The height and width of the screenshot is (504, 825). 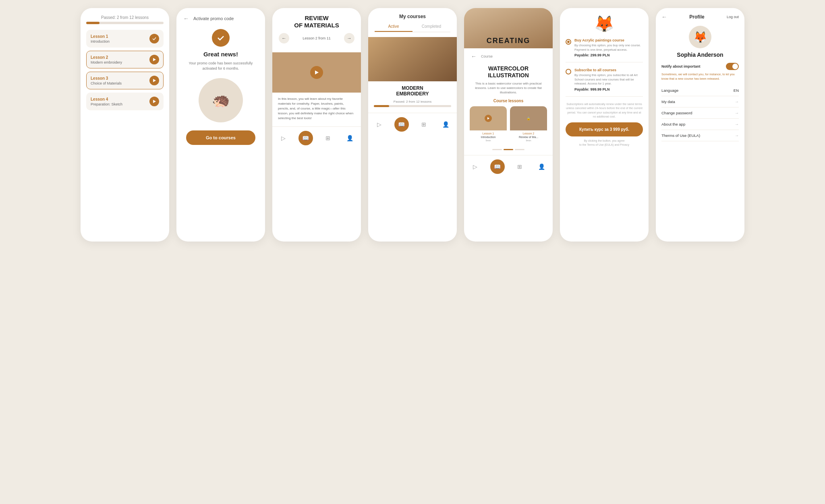 I want to click on notify-desc: Sometimes, we will contact you, for inst…, so click(x=700, y=76).